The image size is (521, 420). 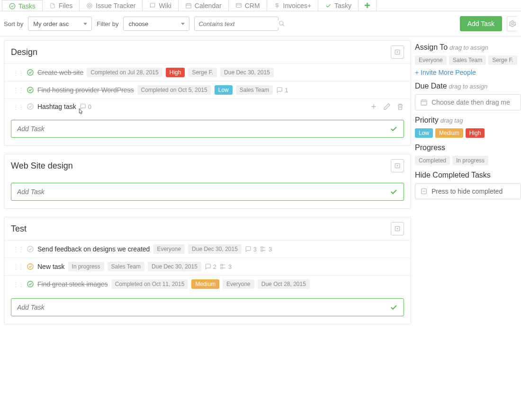 I want to click on add-task-input-box, so click(x=207, y=192).